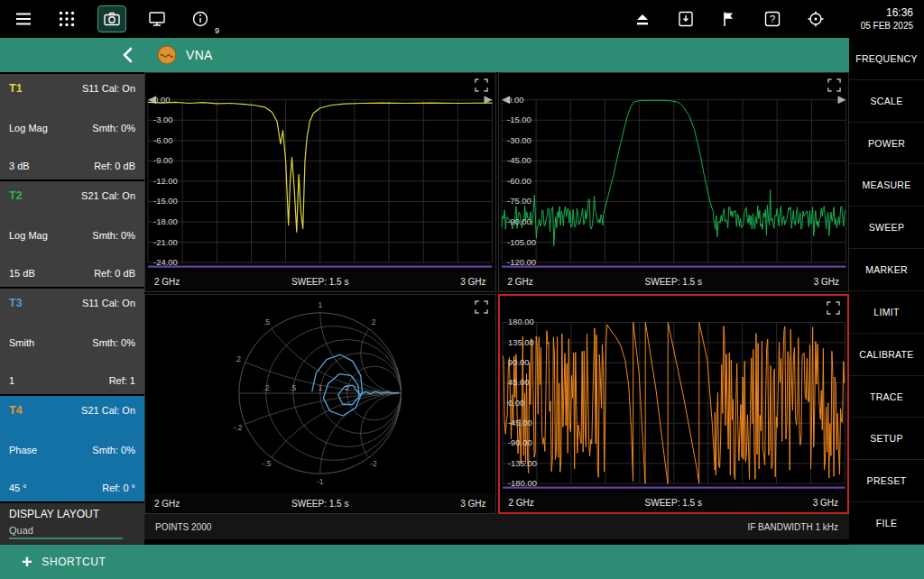 This screenshot has height=579, width=924. What do you see at coordinates (72, 488) in the screenshot?
I see `trace-row: 45 °Ref: 0 °` at bounding box center [72, 488].